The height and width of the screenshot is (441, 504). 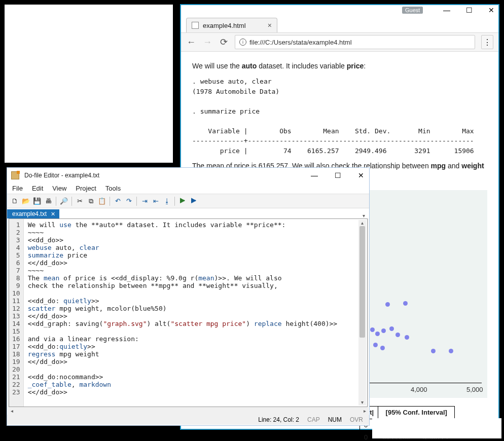 I want to click on intro-text: We will use the auto dataset. It include…, so click(x=340, y=66).